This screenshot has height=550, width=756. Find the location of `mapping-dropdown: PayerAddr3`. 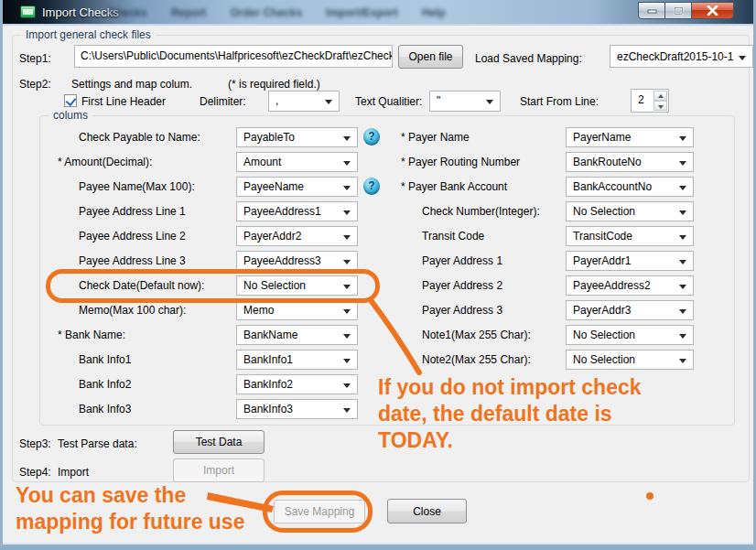

mapping-dropdown: PayerAddr3 is located at coordinates (630, 310).